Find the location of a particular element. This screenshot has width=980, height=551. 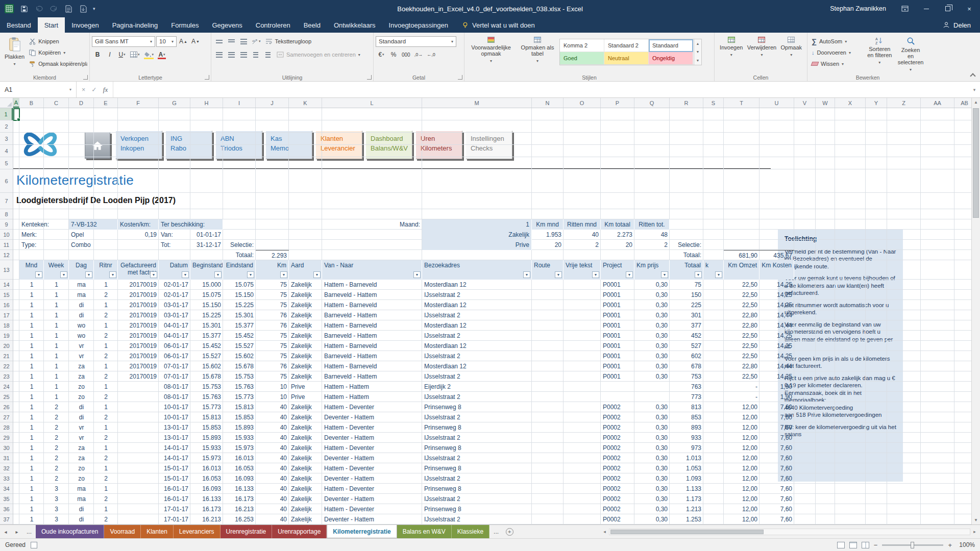

cell-J23: 75 is located at coordinates (273, 377).